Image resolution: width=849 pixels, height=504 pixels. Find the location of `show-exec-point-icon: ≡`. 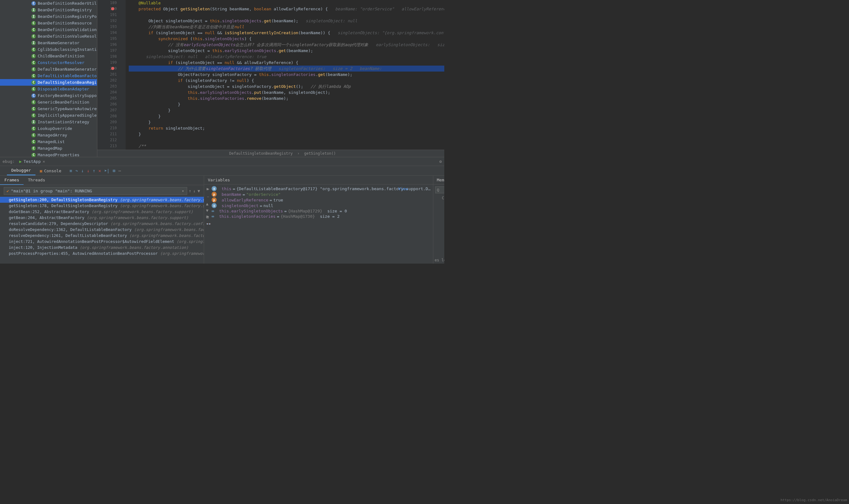

show-exec-point-icon: ≡ is located at coordinates (71, 170).